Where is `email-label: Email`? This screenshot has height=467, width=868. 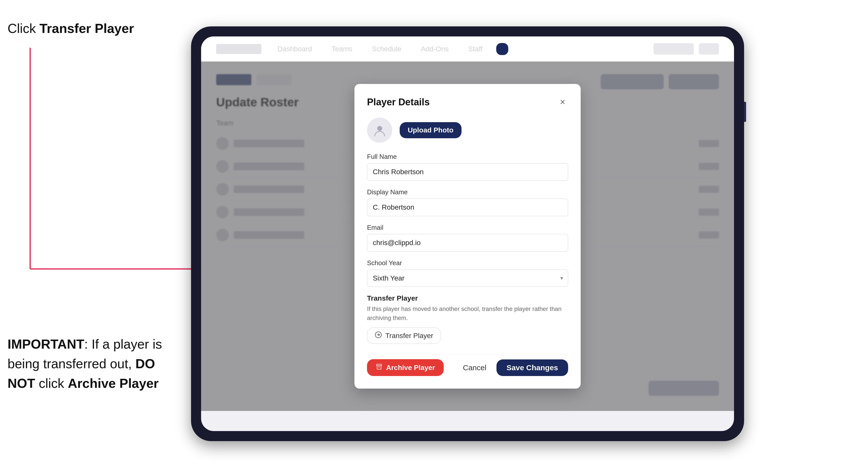
email-label: Email is located at coordinates (468, 228).